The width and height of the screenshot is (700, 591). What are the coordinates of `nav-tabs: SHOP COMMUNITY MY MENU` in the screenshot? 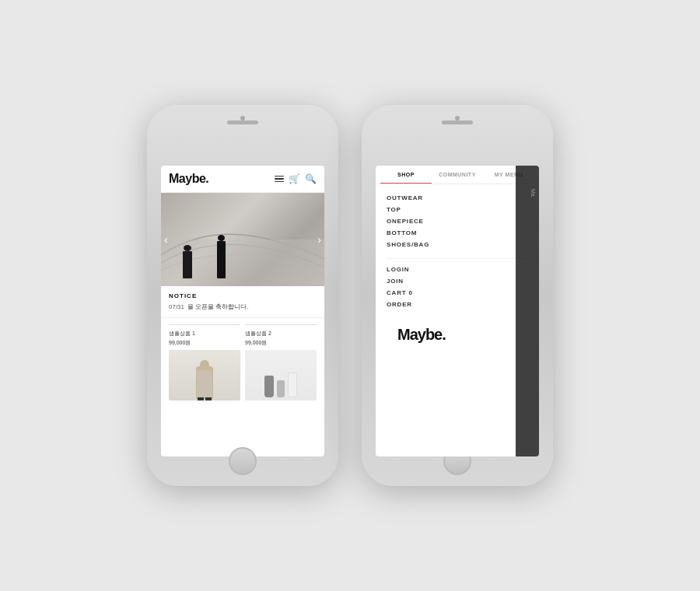 It's located at (457, 175).